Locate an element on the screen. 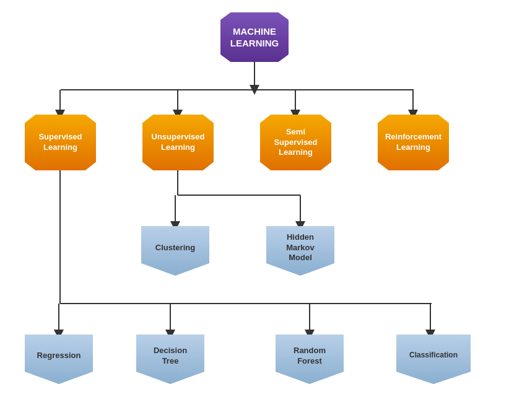  classification-label: Classification is located at coordinates (433, 359).